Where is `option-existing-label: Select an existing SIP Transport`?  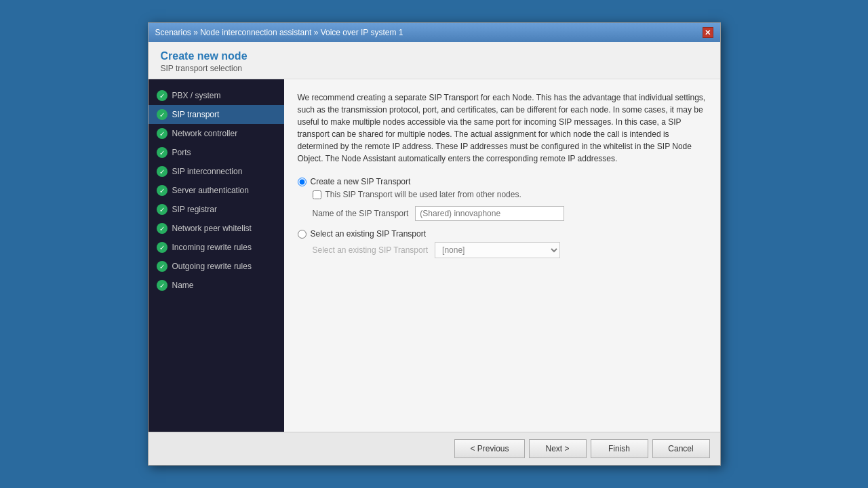
option-existing-label: Select an existing SIP Transport is located at coordinates (502, 234).